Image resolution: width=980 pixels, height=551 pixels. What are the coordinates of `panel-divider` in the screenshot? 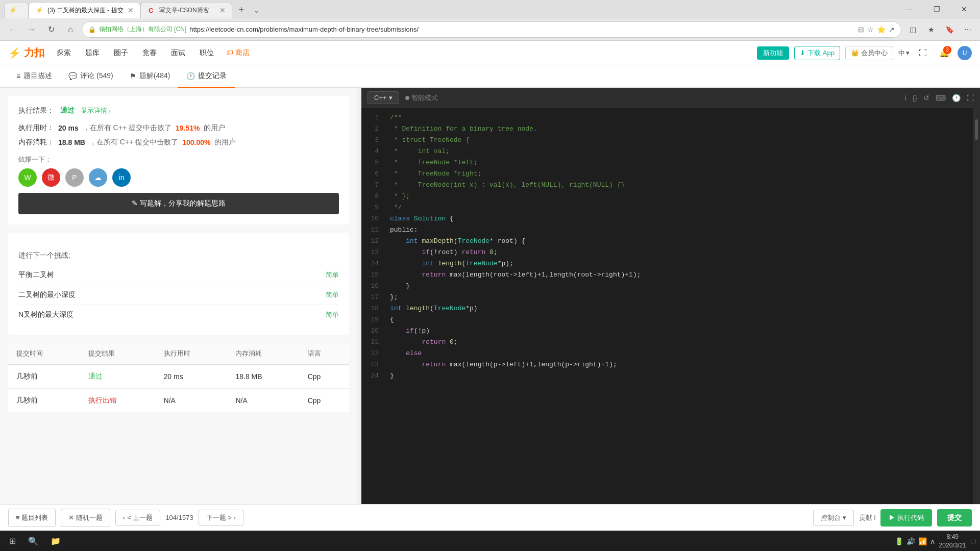 It's located at (359, 296).